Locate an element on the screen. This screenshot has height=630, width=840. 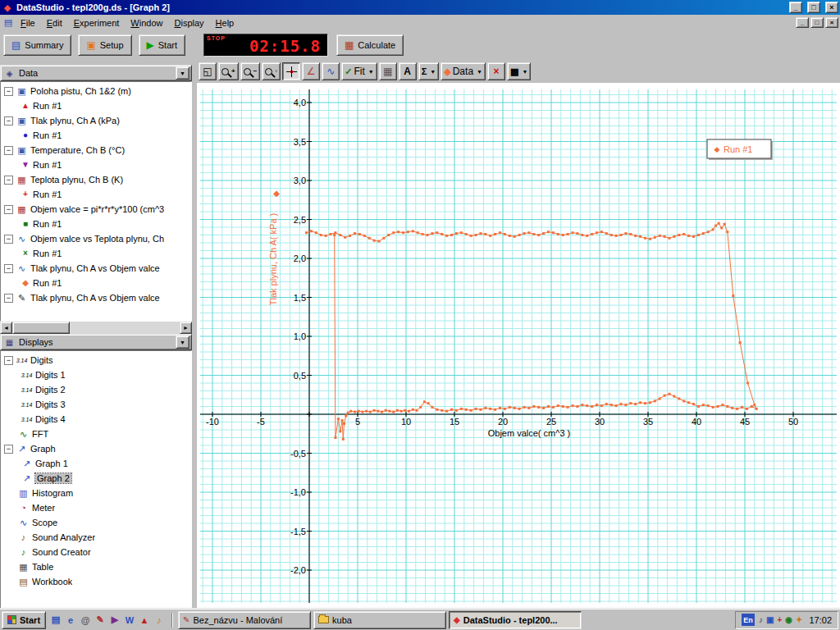
display-tree-child-item: 3.14Digits 1 is located at coordinates (96, 375).